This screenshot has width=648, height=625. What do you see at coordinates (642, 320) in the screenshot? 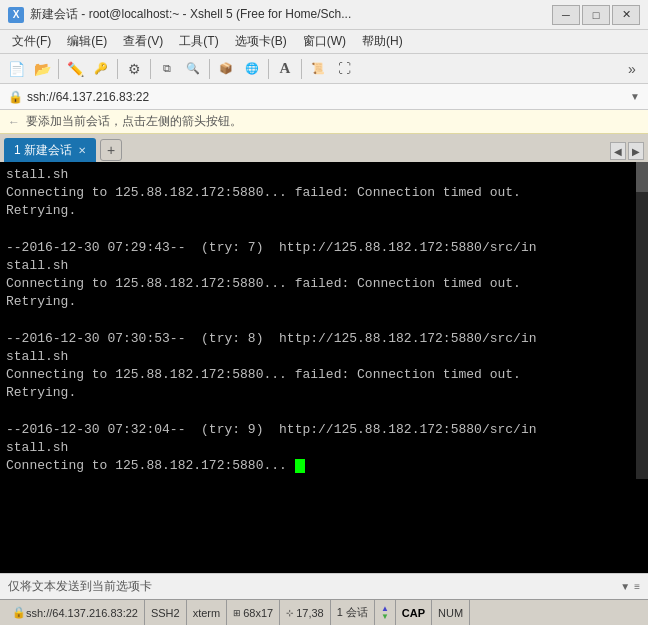
I see `terminal-scrollbar` at bounding box center [642, 320].